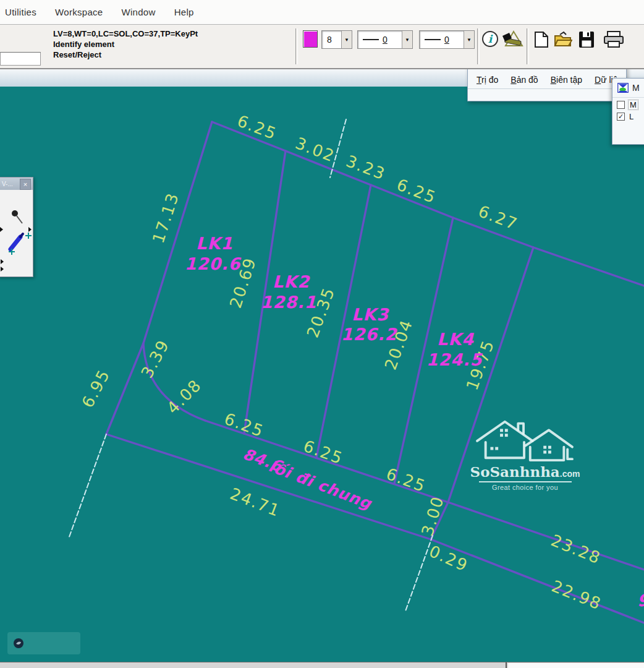  What do you see at coordinates (371, 40) in the screenshot?
I see `line-style-sample` at bounding box center [371, 40].